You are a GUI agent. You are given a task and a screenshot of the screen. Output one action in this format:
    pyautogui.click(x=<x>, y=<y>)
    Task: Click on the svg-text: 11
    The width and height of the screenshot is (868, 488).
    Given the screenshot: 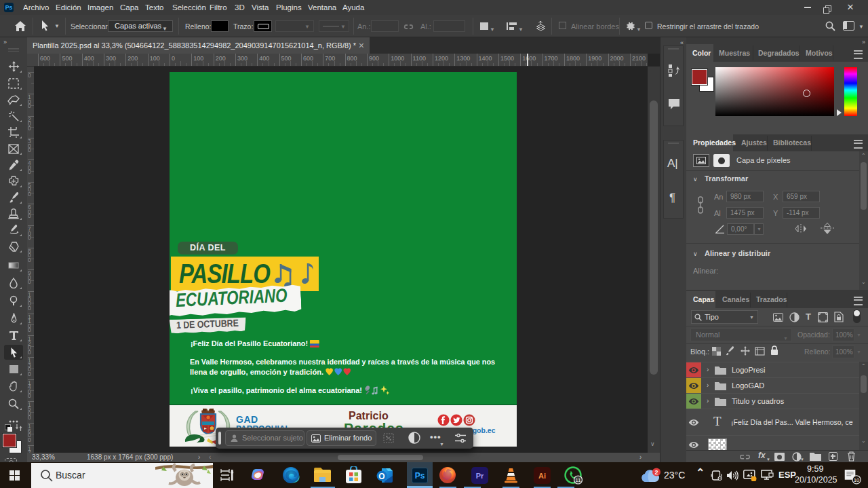 What is the action you would take?
    pyautogui.click(x=578, y=481)
    